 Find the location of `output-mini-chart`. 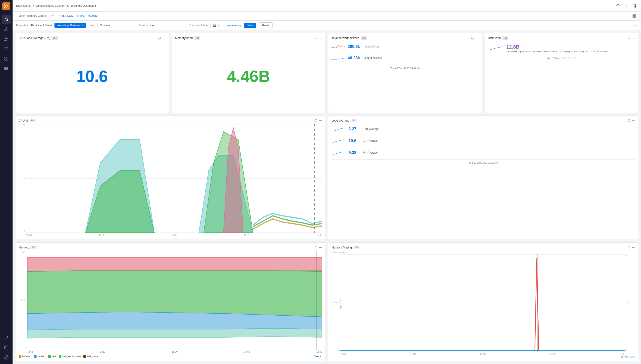

output-mini-chart is located at coordinates (338, 58).